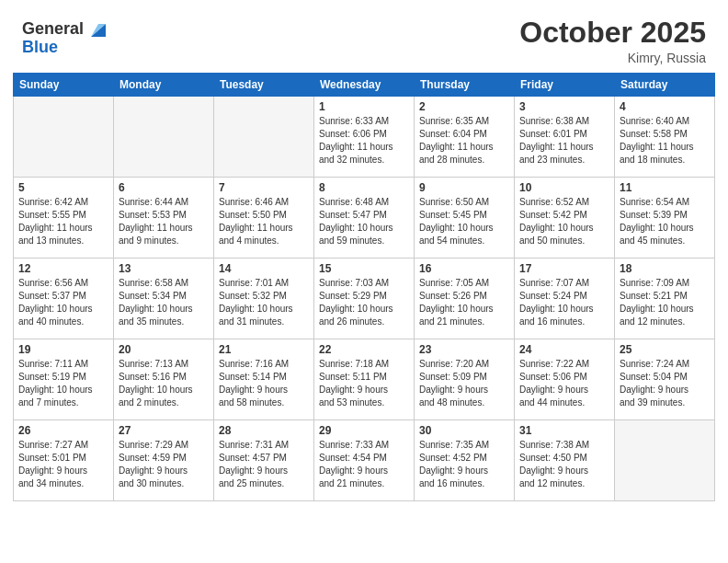 The image size is (728, 563). I want to click on day-number: 28, so click(264, 431).